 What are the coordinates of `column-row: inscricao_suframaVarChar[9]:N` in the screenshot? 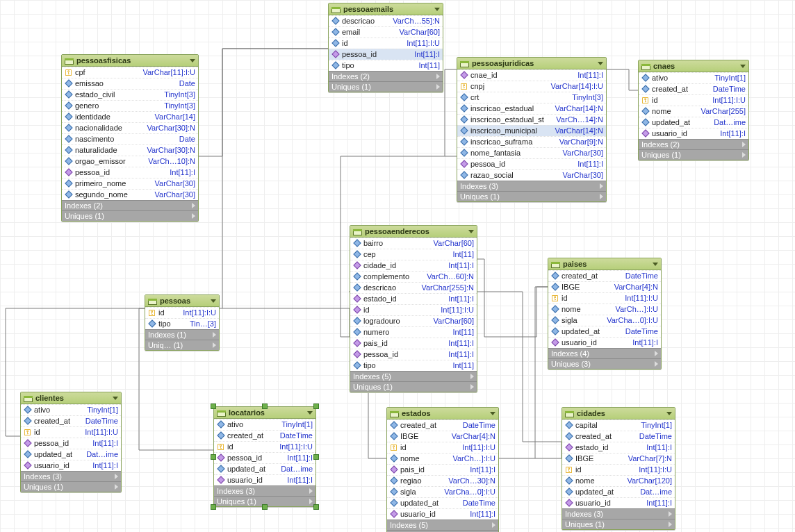 It's located at (532, 142).